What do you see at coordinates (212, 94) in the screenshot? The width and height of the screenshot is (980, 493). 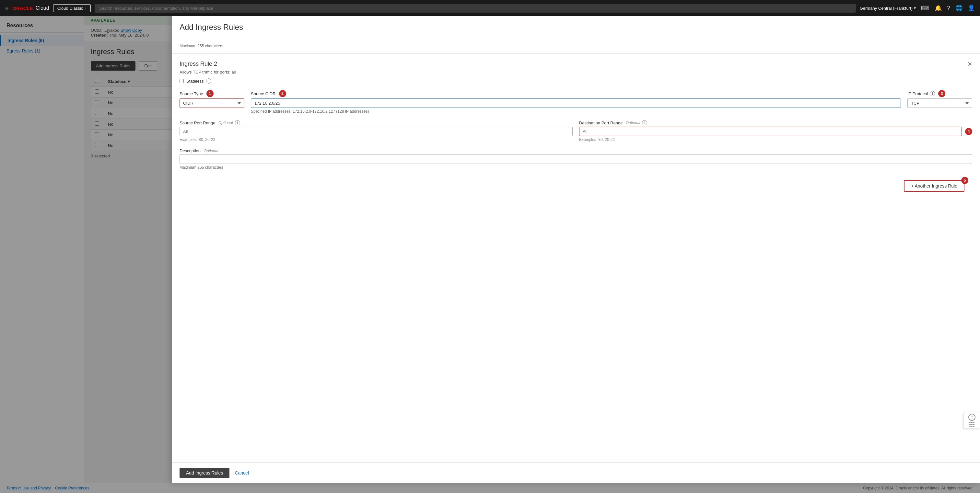 I see `source-type-label: Source Type 1` at bounding box center [212, 94].